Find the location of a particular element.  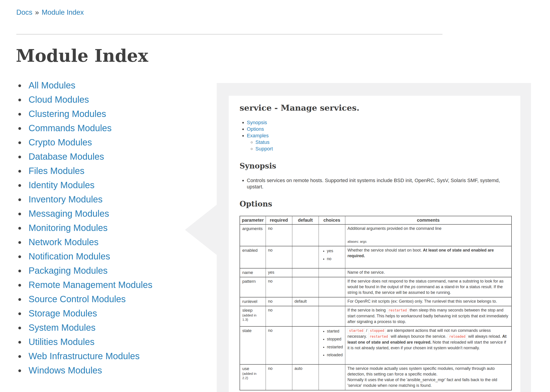

cell-required: yes is located at coordinates (279, 273).